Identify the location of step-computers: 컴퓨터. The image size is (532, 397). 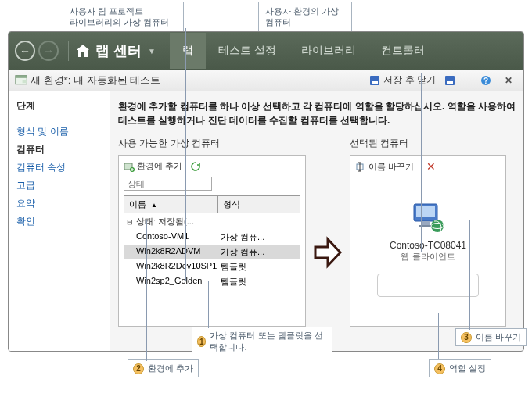
(59, 150).